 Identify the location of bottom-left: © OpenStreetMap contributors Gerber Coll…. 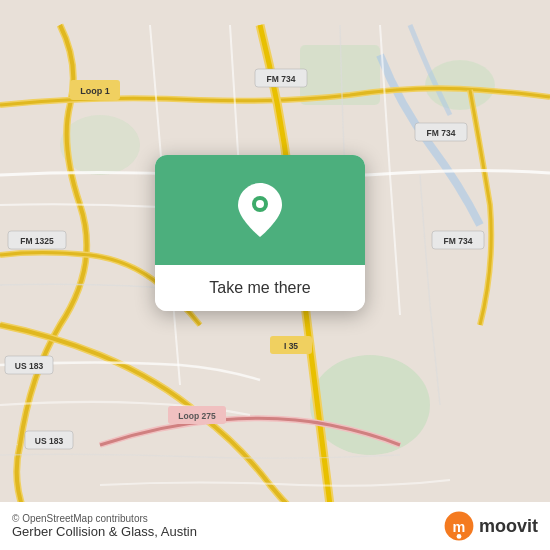
(104, 526).